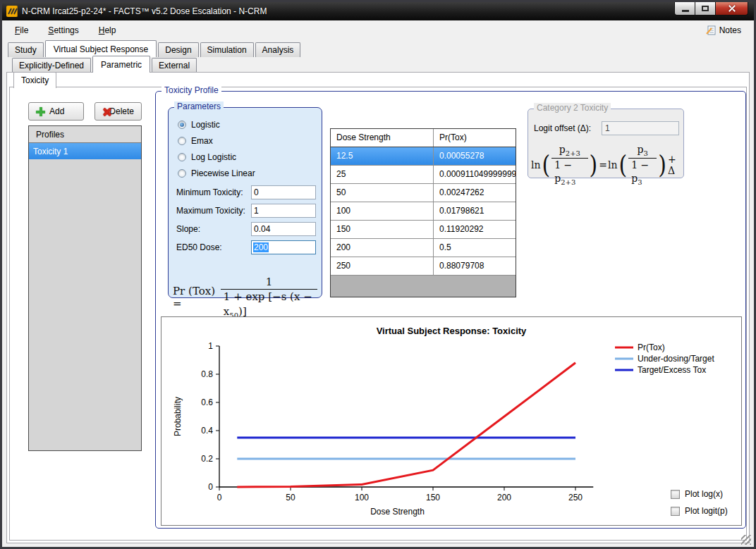 Image resolution: width=756 pixels, height=549 pixels. What do you see at coordinates (504, 498) in the screenshot?
I see `x-tick-label: 200` at bounding box center [504, 498].